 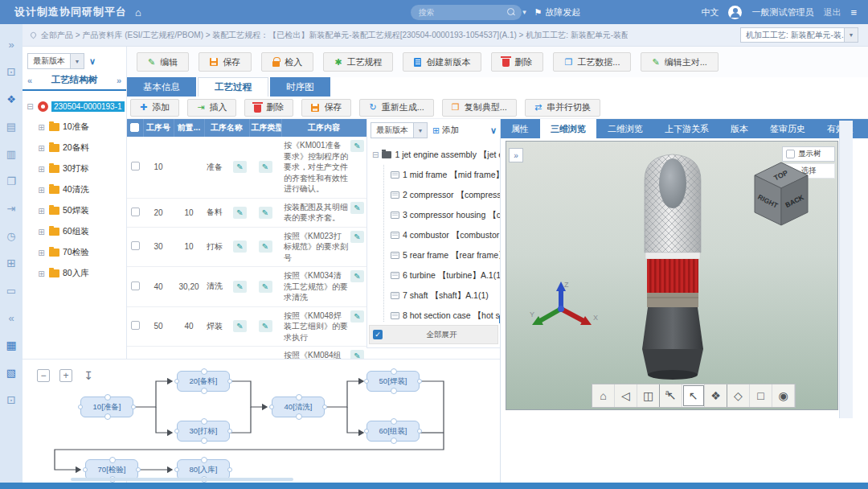 I want to click on fault-launch-button: ⚑ 故障发起, so click(x=558, y=13).